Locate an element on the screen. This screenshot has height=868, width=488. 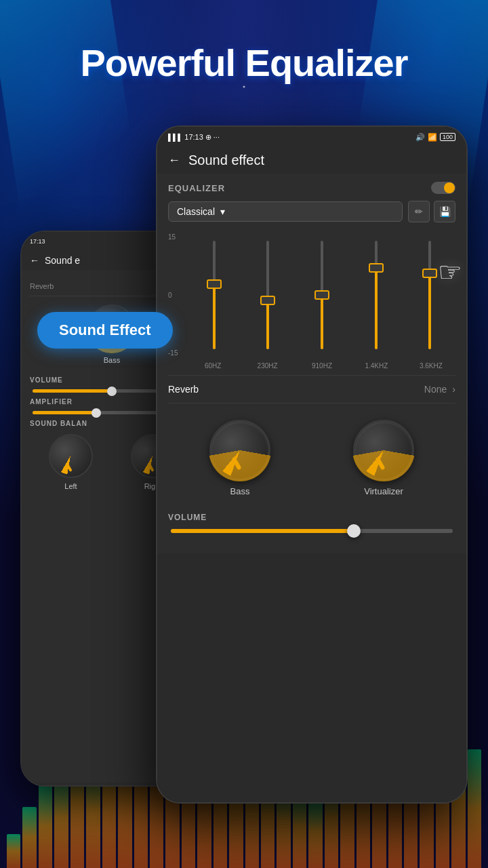
status-right: 🔊 📶 100 is located at coordinates (435, 137).